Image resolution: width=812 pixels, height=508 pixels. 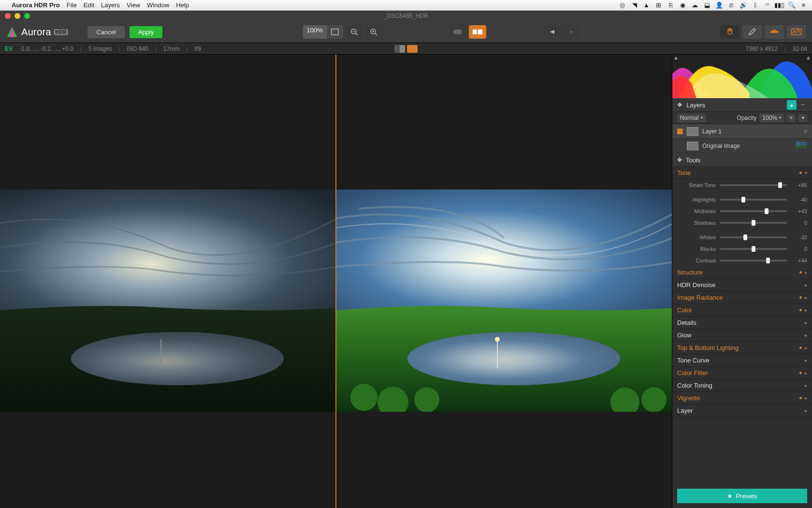 I want to click on histogram-toggle-button, so click(x=797, y=32).